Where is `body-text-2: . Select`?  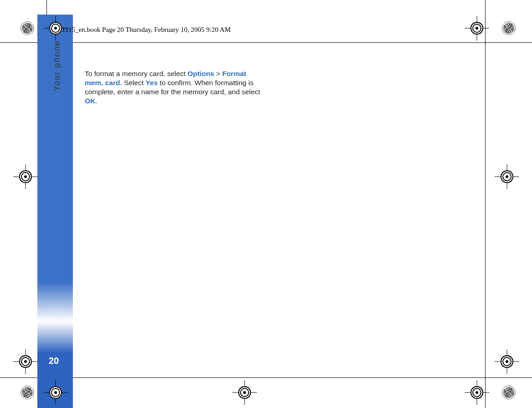 body-text-2: . Select is located at coordinates (133, 83).